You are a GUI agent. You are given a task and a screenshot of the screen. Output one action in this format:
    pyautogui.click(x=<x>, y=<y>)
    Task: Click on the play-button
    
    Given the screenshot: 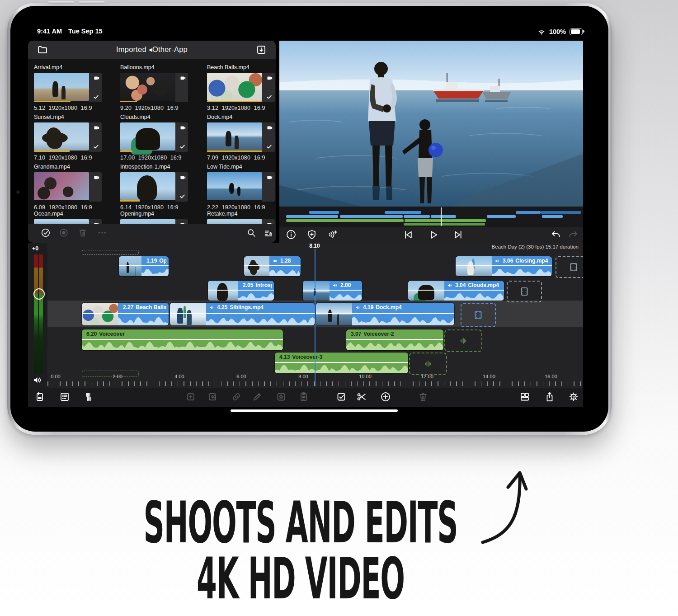 What is the action you would take?
    pyautogui.click(x=433, y=235)
    